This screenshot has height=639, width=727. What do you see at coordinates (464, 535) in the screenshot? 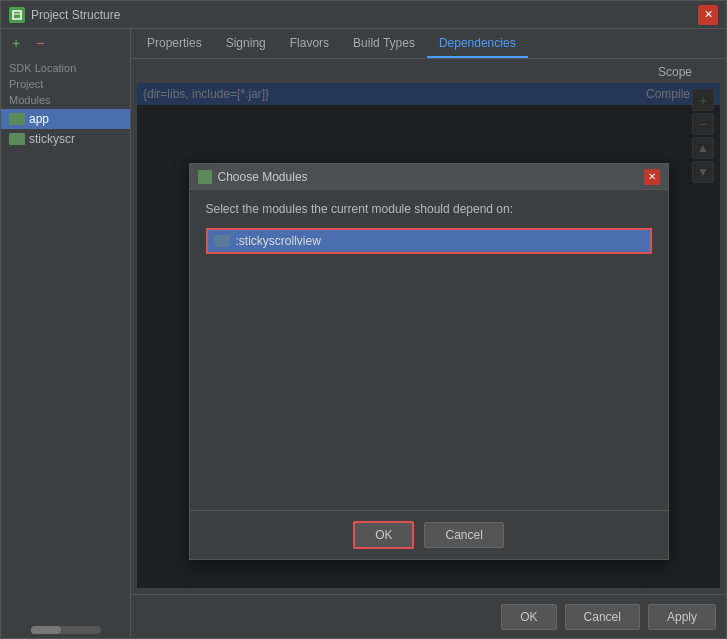
I see `modal-cancel-button: Cancel` at bounding box center [464, 535].